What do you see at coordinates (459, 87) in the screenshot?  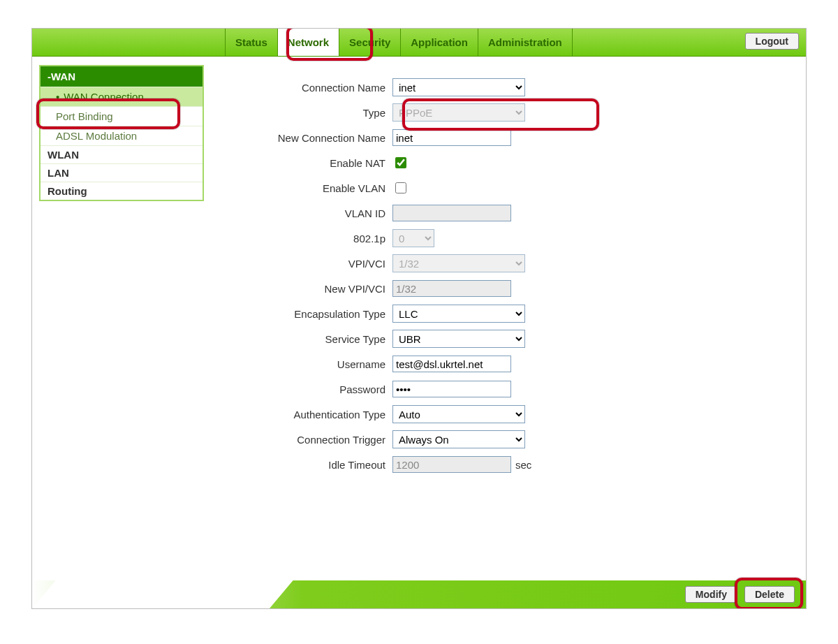 I see `connection-name-select: inet` at bounding box center [459, 87].